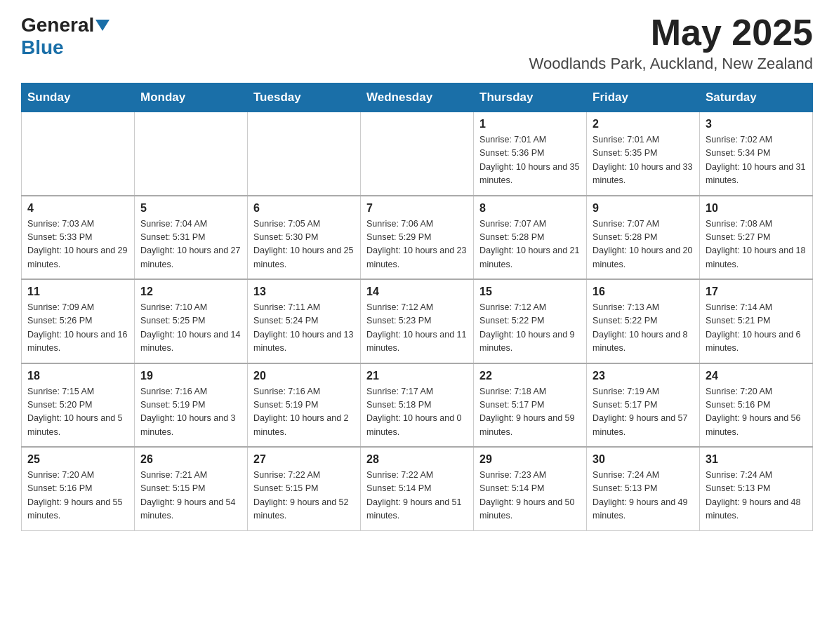 This screenshot has height=644, width=834. What do you see at coordinates (191, 405) in the screenshot?
I see `calendar-day-19: 19Sunrise: 7:16 AMSunset: 5:19 PMDayligh…` at bounding box center [191, 405].